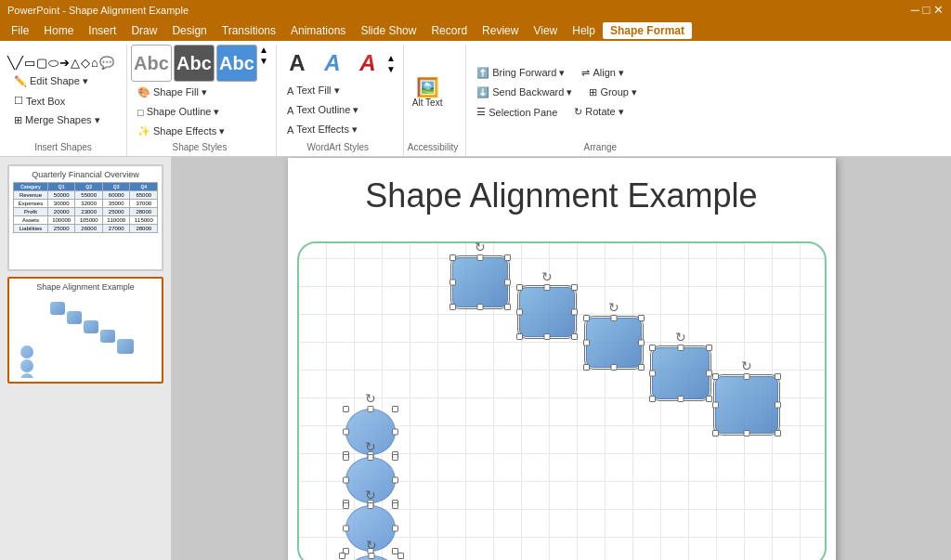  I want to click on rotate-handle-4: ↻, so click(681, 337).